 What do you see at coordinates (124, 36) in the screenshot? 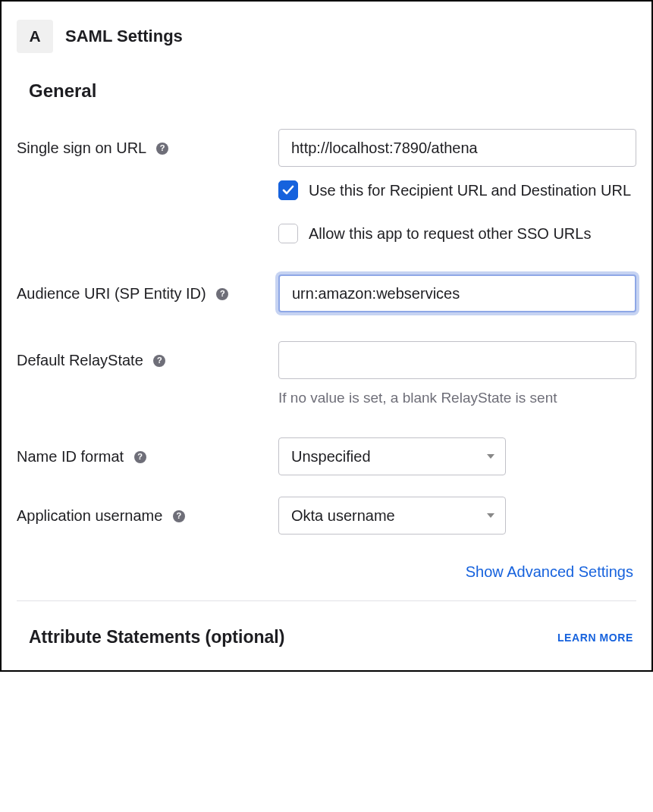
I see `panel-title: SAML Settings` at bounding box center [124, 36].